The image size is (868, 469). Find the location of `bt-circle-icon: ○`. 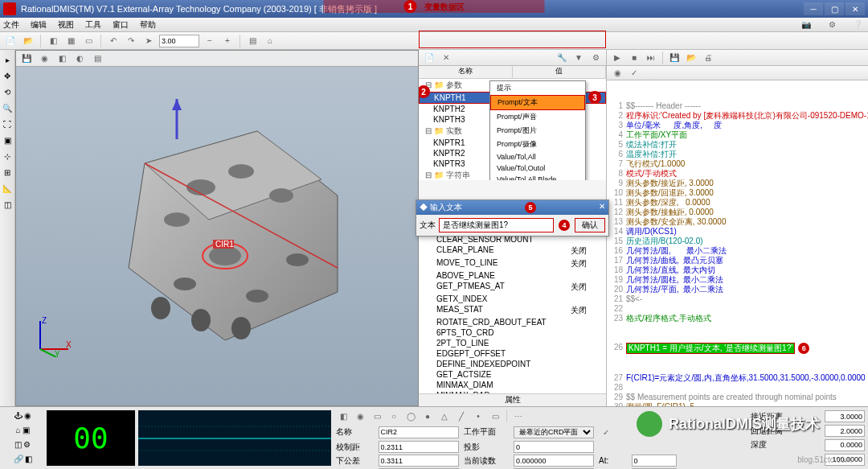

bt-circle-icon: ○ is located at coordinates (394, 416).